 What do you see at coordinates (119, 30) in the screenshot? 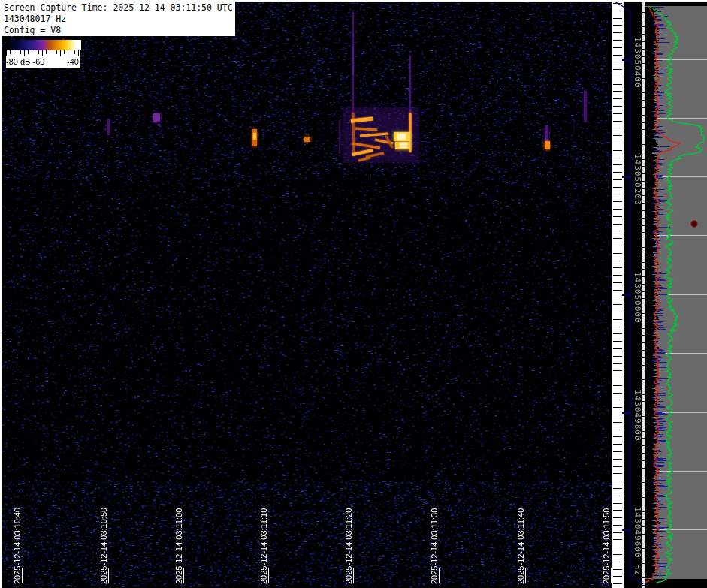
I see `config-text: Config = V8` at bounding box center [119, 30].